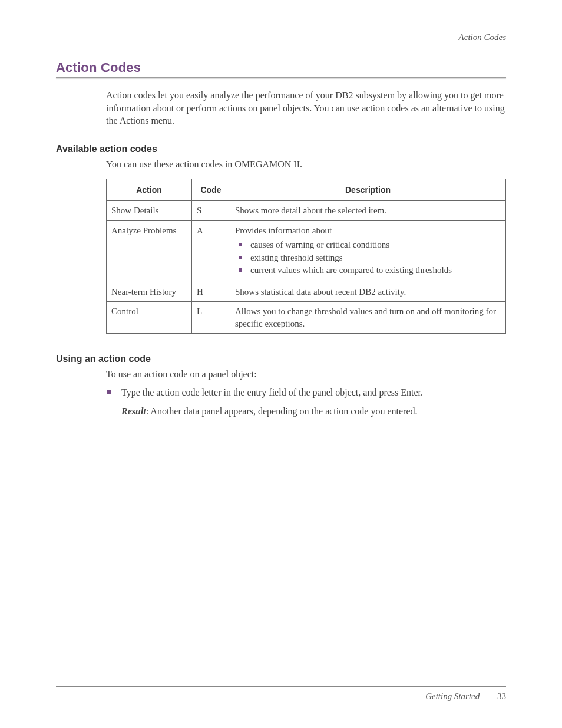 The width and height of the screenshot is (562, 728). Describe the element at coordinates (211, 318) in the screenshot. I see `cell-code: L` at that location.